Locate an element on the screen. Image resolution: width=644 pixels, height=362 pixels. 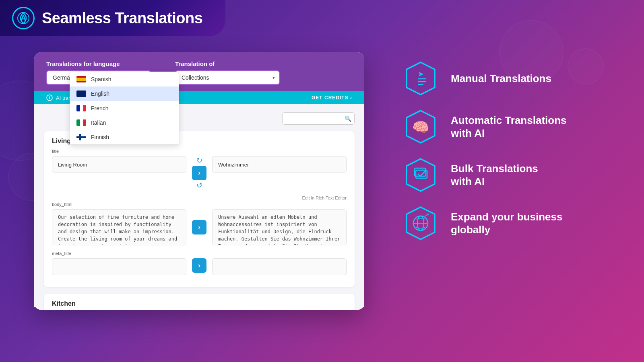
search-wrap: 🔍 is located at coordinates (318, 118).